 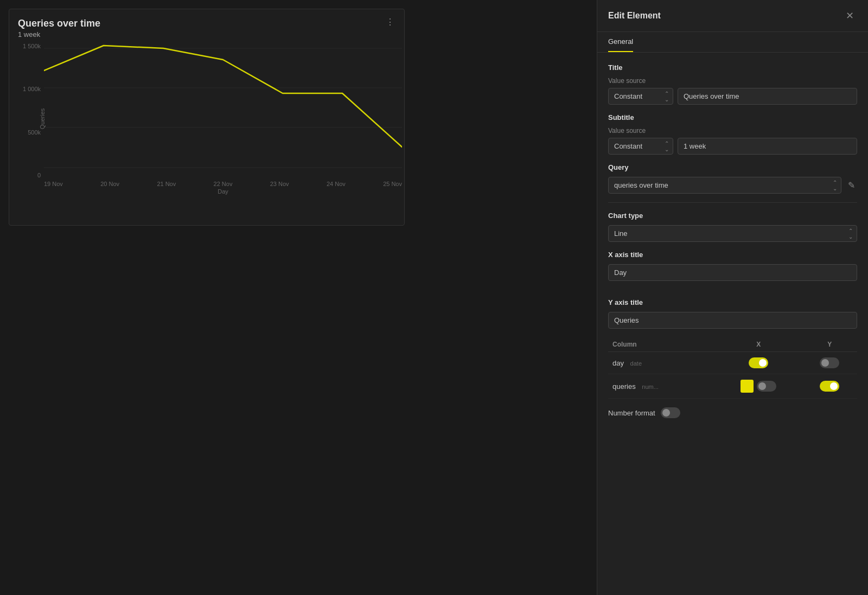 I want to click on query-section-label: Query, so click(x=732, y=167).